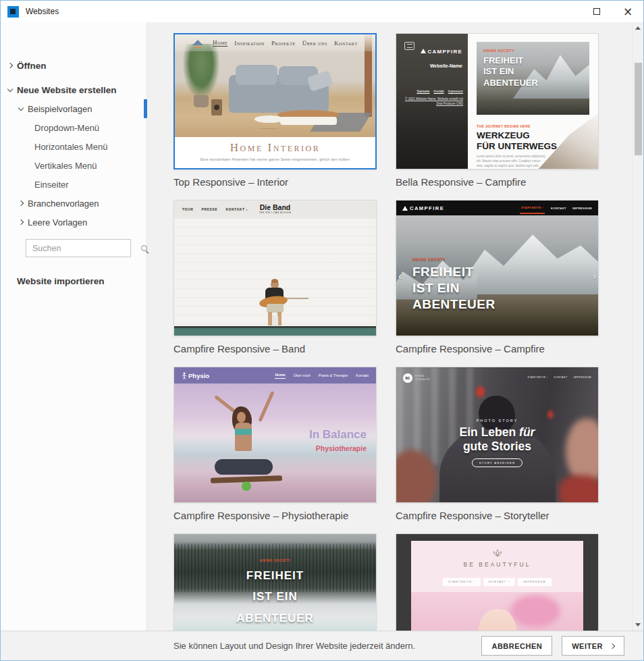 Image resolution: width=644 pixels, height=661 pixels. What do you see at coordinates (597, 11) in the screenshot?
I see `maximize-button` at bounding box center [597, 11].